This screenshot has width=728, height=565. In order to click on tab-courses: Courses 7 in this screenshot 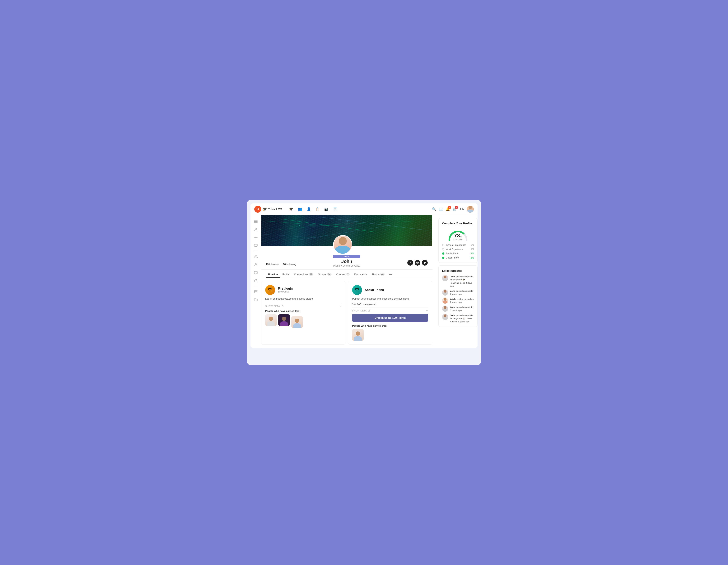, I will do `click(343, 275)`.